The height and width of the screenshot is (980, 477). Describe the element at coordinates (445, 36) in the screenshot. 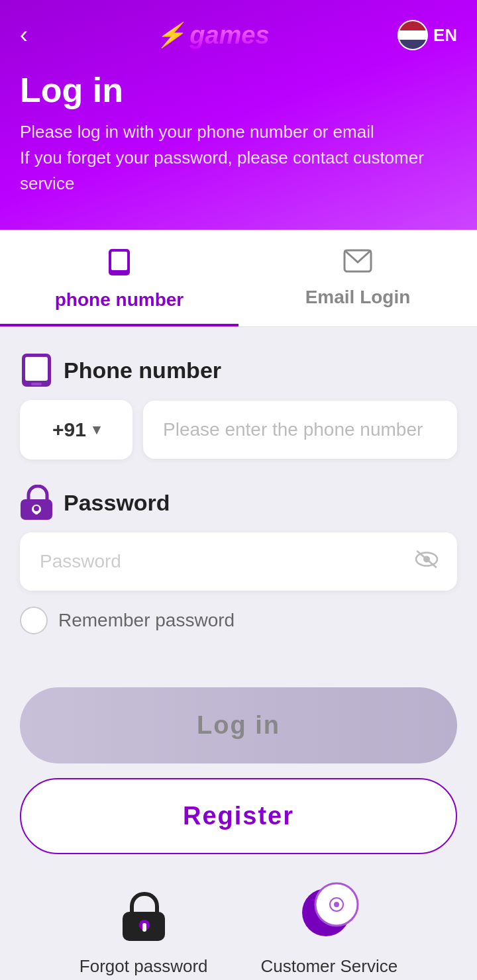

I see `language-label: EN` at that location.